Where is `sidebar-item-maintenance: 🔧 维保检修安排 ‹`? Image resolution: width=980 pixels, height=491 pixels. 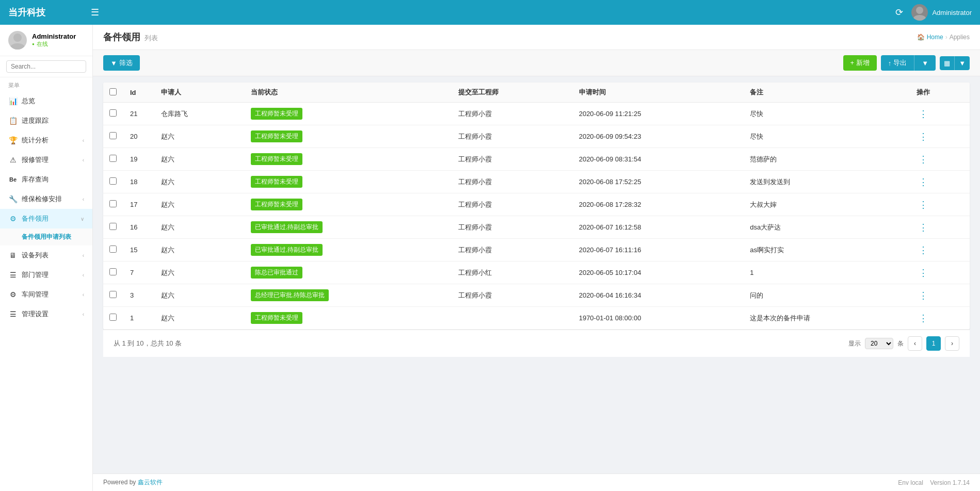 sidebar-item-maintenance: 🔧 维保检修安排 ‹ is located at coordinates (46, 199).